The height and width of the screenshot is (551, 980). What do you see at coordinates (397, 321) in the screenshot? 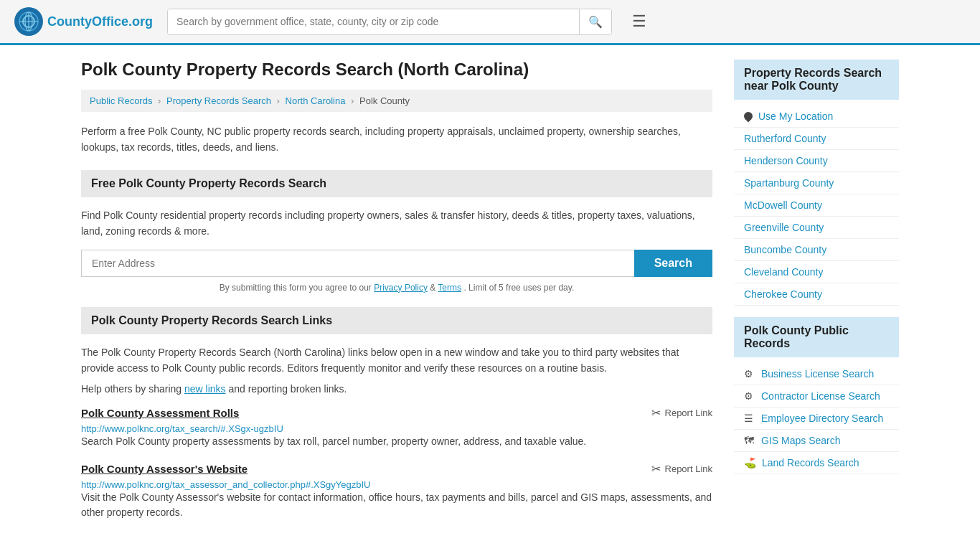
I see `links-section-header: Polk County Property Records Search Link…` at bounding box center [397, 321].